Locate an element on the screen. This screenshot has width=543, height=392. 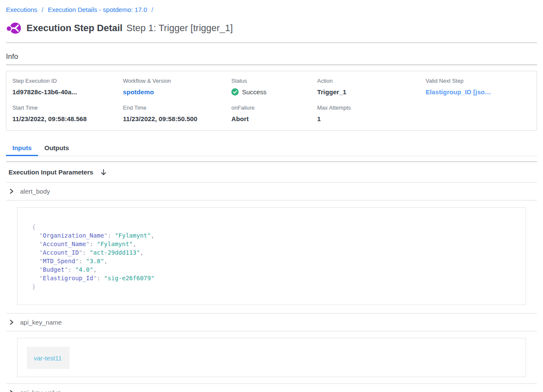
inputs-outputs-tabs: Inputs Outputs is located at coordinates (272, 148).